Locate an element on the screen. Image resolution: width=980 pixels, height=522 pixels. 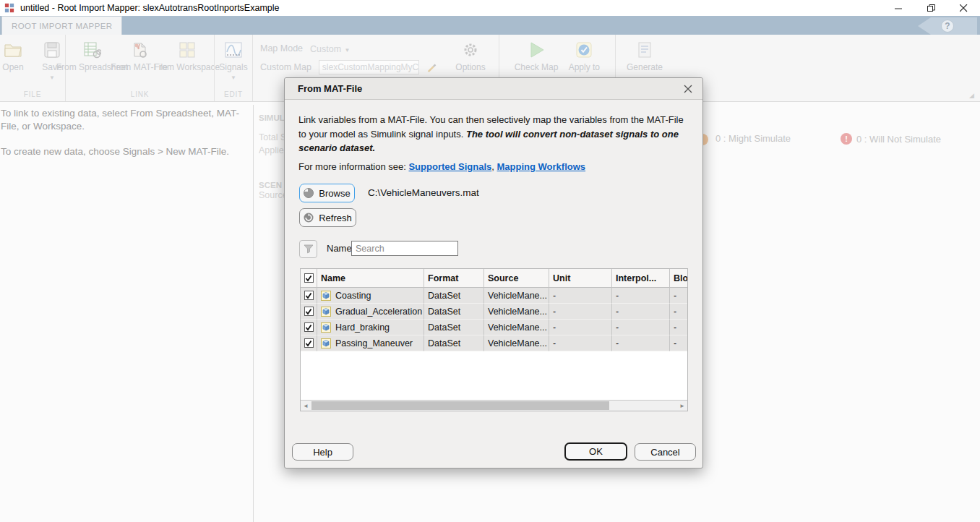
filter-name-label: Name is located at coordinates (340, 249).